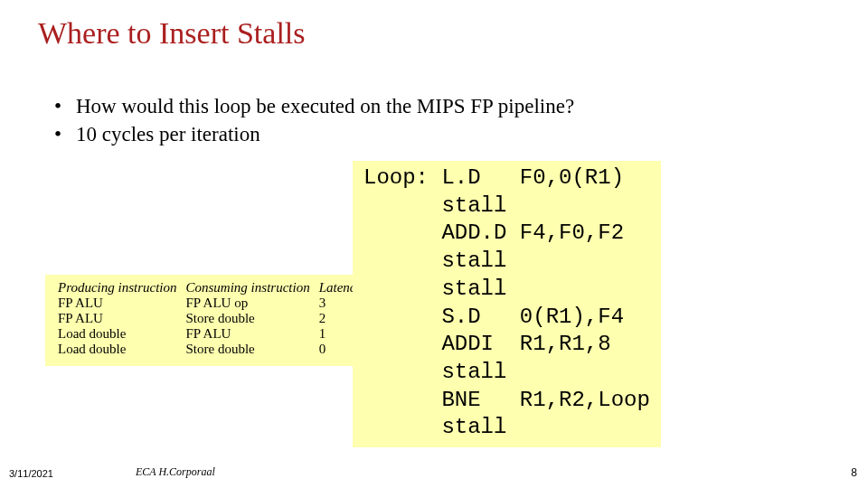 The image size is (868, 488). Describe the element at coordinates (175, 472) in the screenshot. I see `footer-credit: ECA H.Corporaal` at that location.